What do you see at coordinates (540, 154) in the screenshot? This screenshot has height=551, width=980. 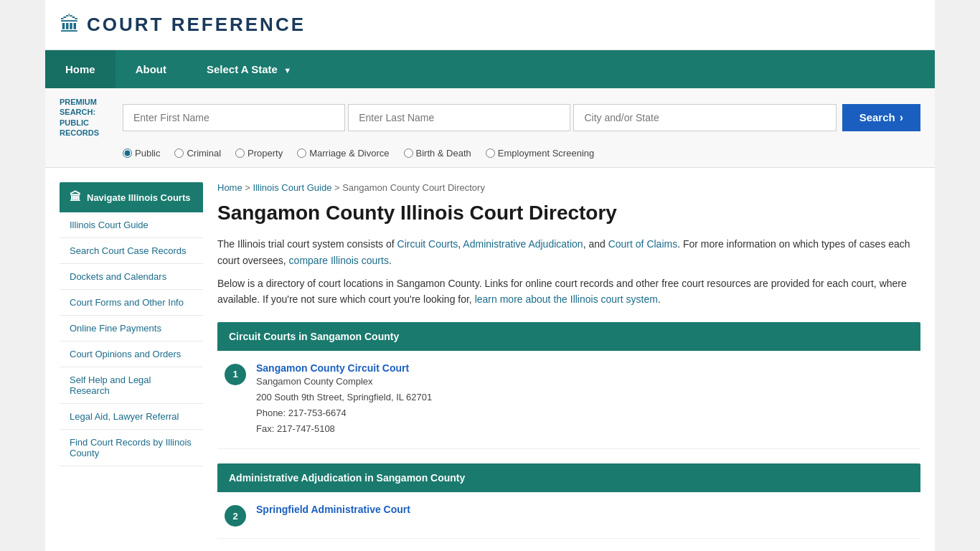 I see `radio-employment: Employment Screening` at bounding box center [540, 154].